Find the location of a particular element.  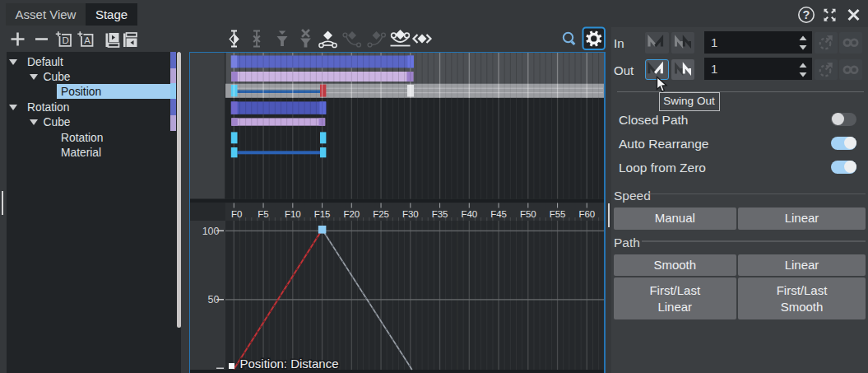

svg-text: F10 is located at coordinates (293, 214).